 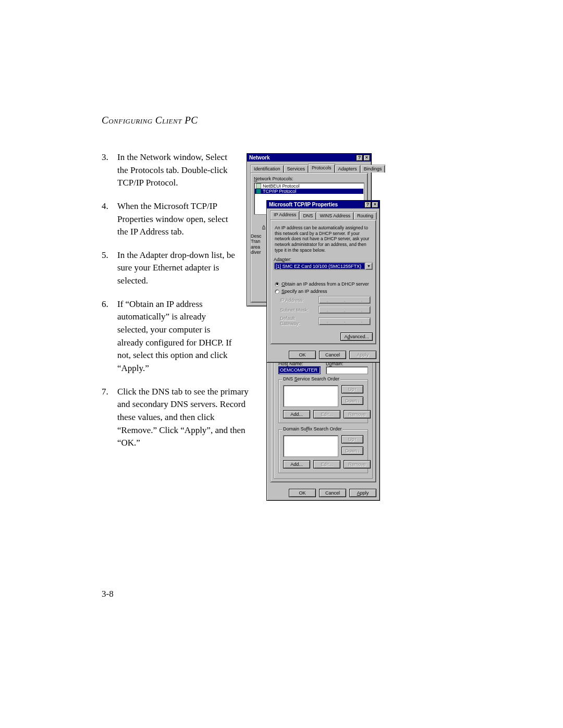 What do you see at coordinates (267, 169) in the screenshot?
I see `tab-identification: Identification` at bounding box center [267, 169].